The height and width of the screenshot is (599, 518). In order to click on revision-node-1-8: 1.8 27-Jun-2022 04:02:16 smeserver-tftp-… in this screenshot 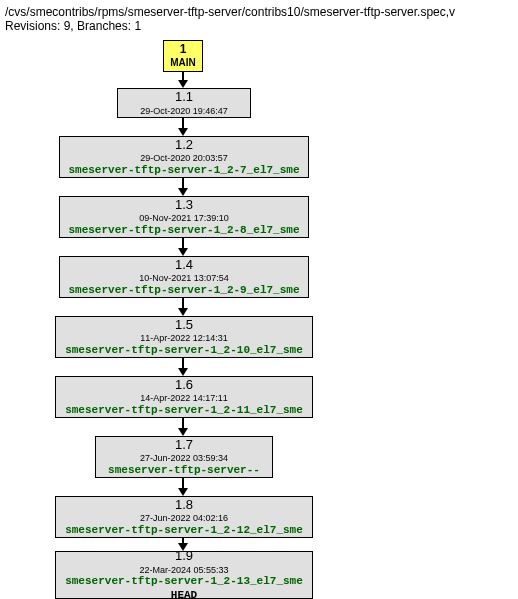, I will do `click(184, 517)`.